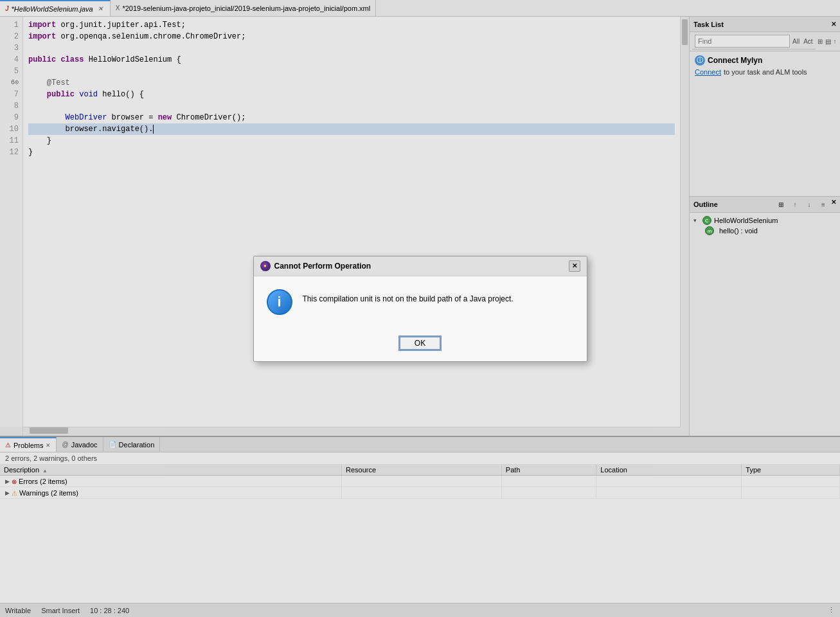  Describe the element at coordinates (420, 266) in the screenshot. I see `dialog-title-bar: ● Cannot Perform Operation ✕` at that location.